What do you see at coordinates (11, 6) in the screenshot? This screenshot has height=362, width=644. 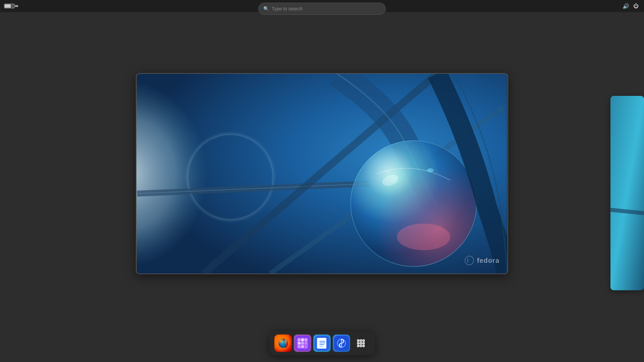 I see `battery-indicator` at bounding box center [11, 6].